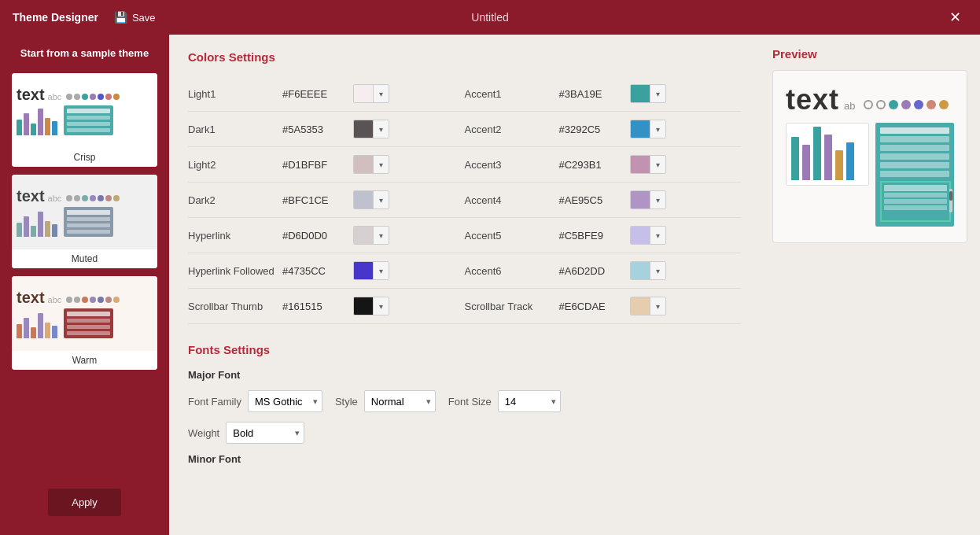  Describe the element at coordinates (919, 105) in the screenshot. I see `preview-dot-accent3` at that location.